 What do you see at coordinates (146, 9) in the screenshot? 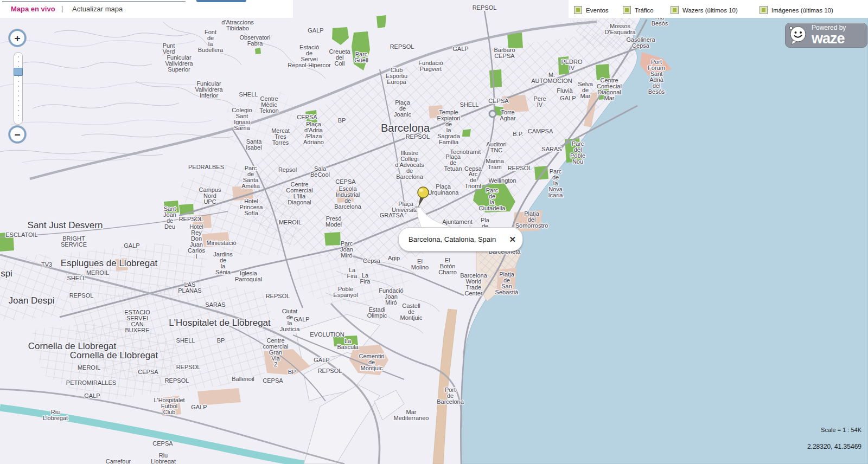
I see `header-left: Mapa en vivo | Actualizar mapa` at bounding box center [146, 9].